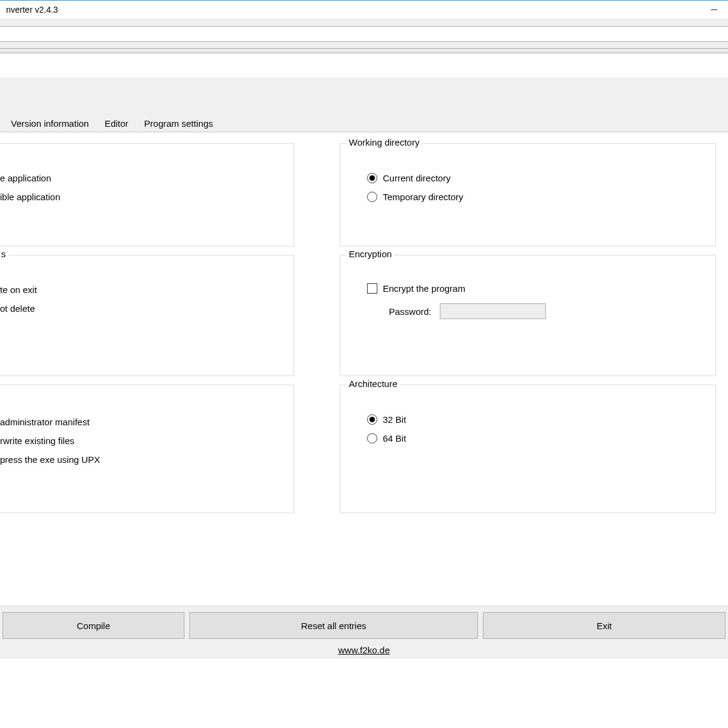 This screenshot has height=728, width=728. Describe the element at coordinates (116, 123) in the screenshot. I see `tab-editor: Editor` at that location.